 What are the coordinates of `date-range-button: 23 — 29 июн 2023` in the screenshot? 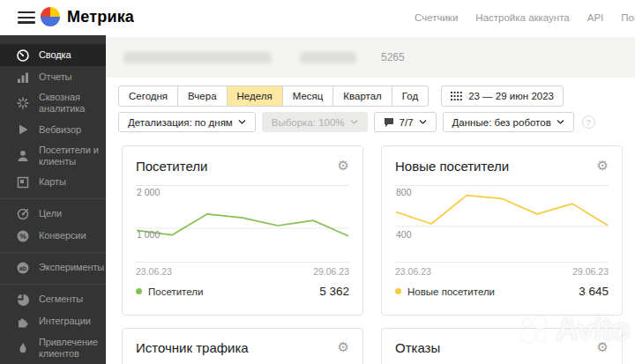 It's located at (503, 96).